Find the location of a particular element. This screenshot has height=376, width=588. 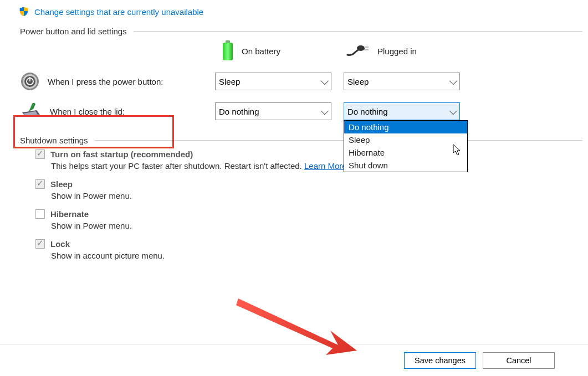

sleep-desc: Show in Power menu. is located at coordinates (317, 196).